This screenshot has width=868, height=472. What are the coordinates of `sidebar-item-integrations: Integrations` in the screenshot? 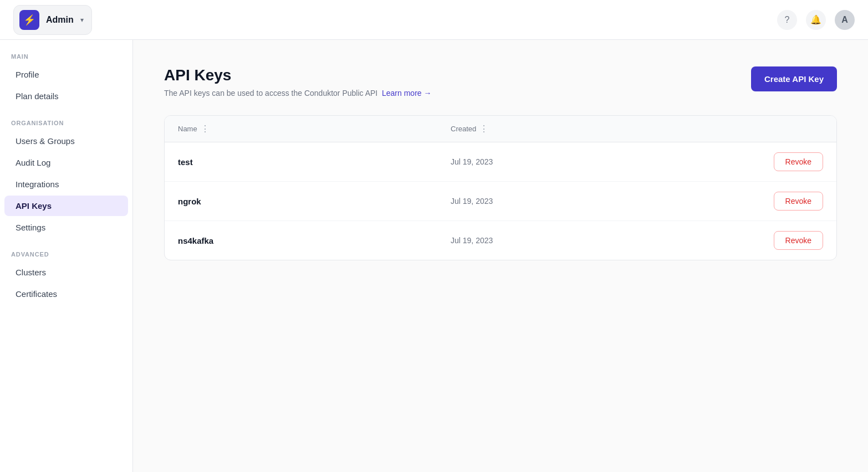 It's located at (67, 184).